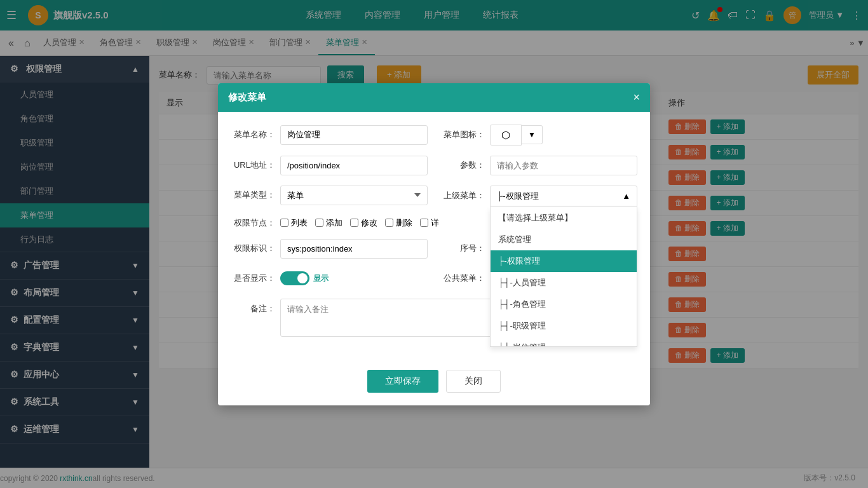  Describe the element at coordinates (463, 135) in the screenshot. I see `menu-icon-label: 菜单图标：` at that location.